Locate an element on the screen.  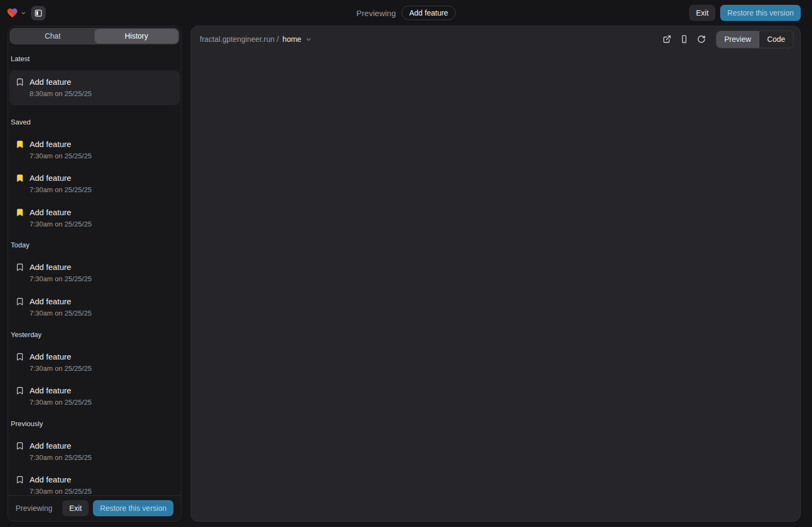
footer-exit-button: Exit is located at coordinates (75, 508).